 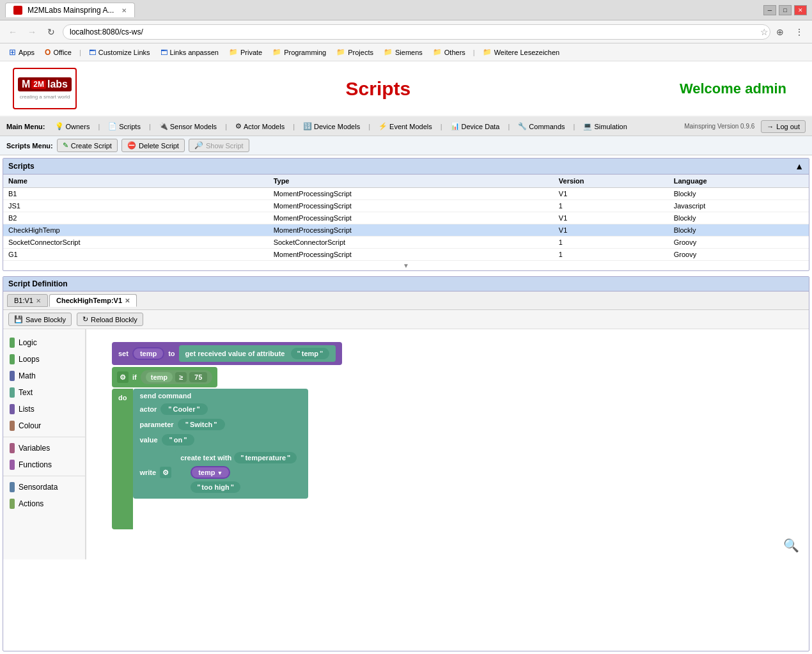 What do you see at coordinates (210, 472) in the screenshot?
I see `temp-var-block: temp ▼` at bounding box center [210, 472].